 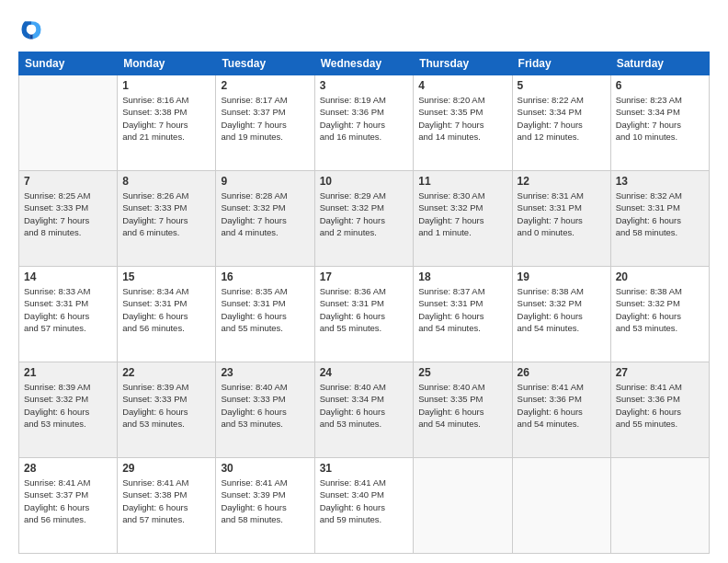 What do you see at coordinates (561, 410) in the screenshot?
I see `day-cell: 26Sunrise: 8:41 AMSunset: 3:36 PMDayligh…` at bounding box center [561, 410].